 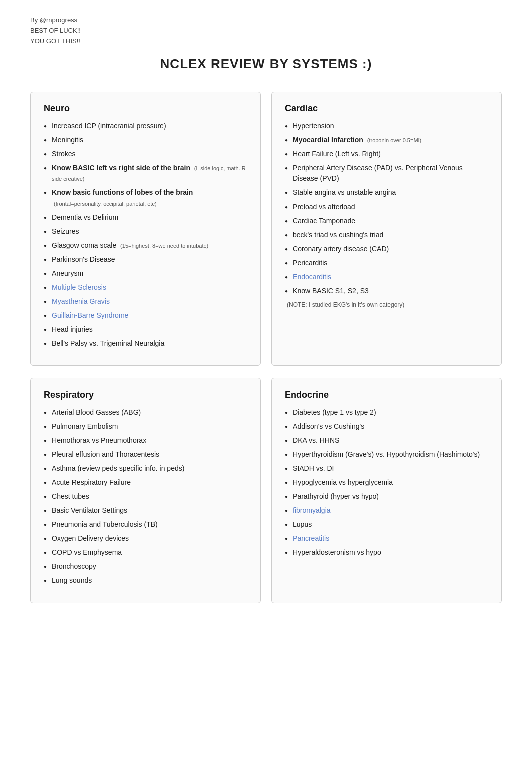 I want to click on list-item: Pericarditis, so click(x=387, y=263).